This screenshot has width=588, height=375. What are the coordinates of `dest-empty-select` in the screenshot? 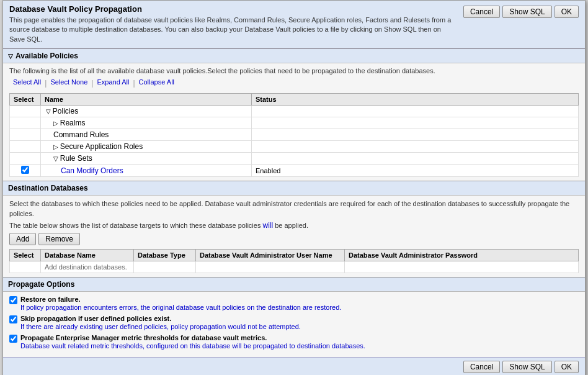 It's located at (25, 267).